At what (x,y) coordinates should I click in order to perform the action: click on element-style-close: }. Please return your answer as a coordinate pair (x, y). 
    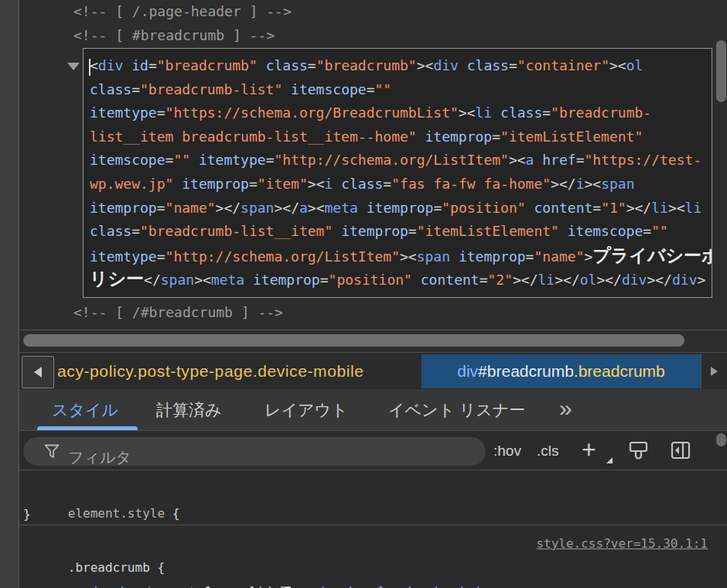
    Looking at the image, I should click on (27, 514).